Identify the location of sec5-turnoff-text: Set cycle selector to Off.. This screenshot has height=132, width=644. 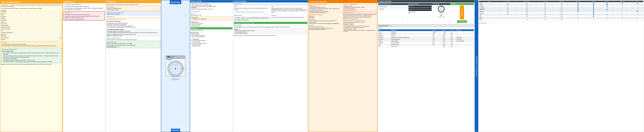
(212, 15).